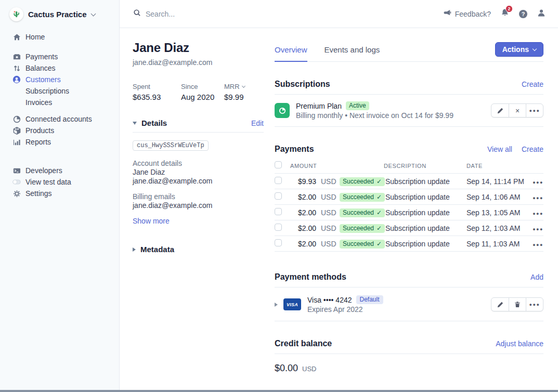 Image resolution: width=558 pixels, height=392 pixels. Describe the element at coordinates (198, 201) in the screenshot. I see `billing-emails-block: Billing emails jane.diaz@example.com` at that location.